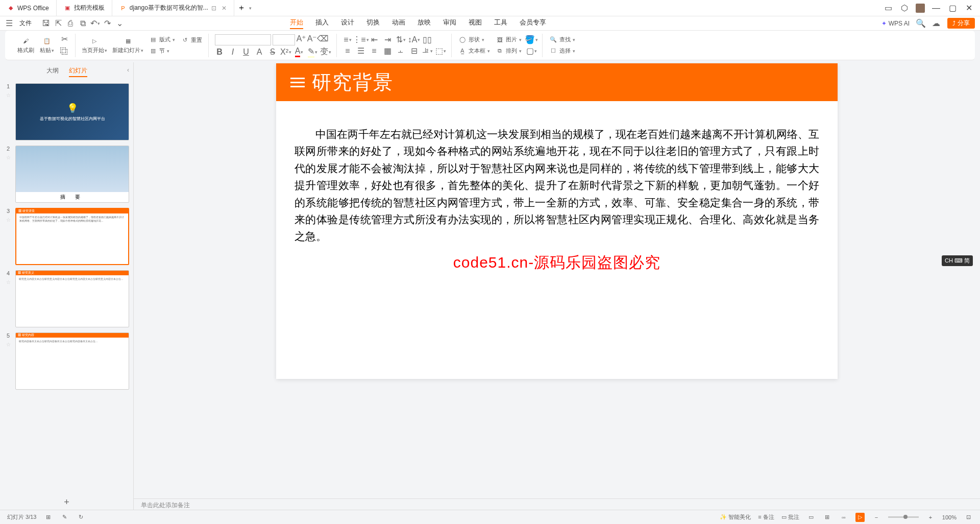  What do you see at coordinates (299, 52) in the screenshot?
I see `font-color-icon: A▾` at bounding box center [299, 52].